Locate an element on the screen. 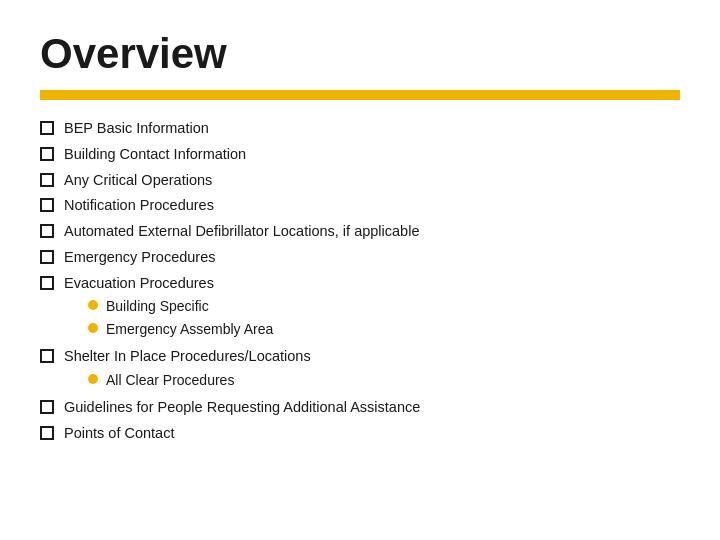 This screenshot has height=540, width=720. list-item-notification: Notification Procedures is located at coordinates (360, 206).